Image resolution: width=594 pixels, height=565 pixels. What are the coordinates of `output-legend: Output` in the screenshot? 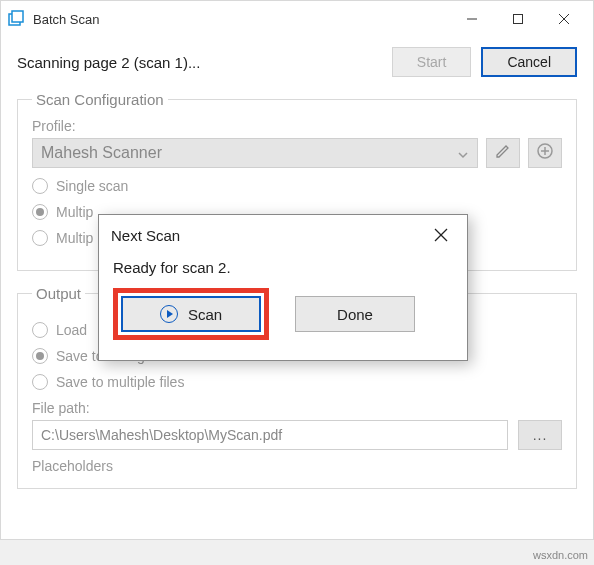 It's located at (58, 294).